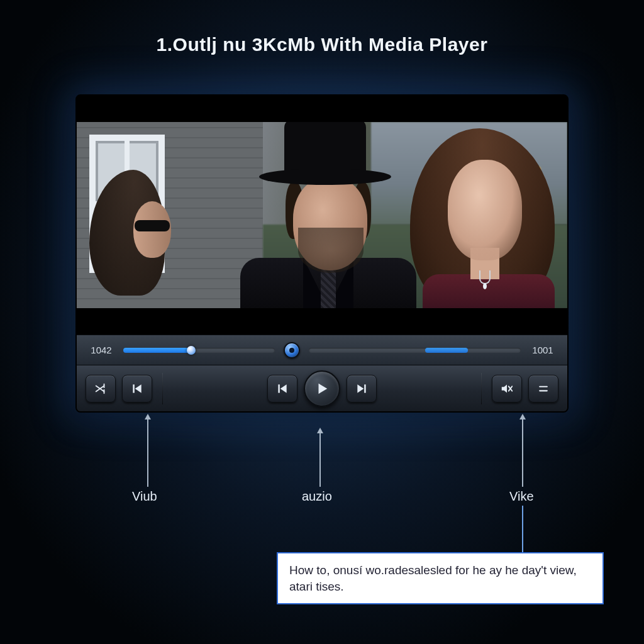  I want to click on tip-text: How to, onusí wo.radesalesled for he ay …, so click(433, 579).